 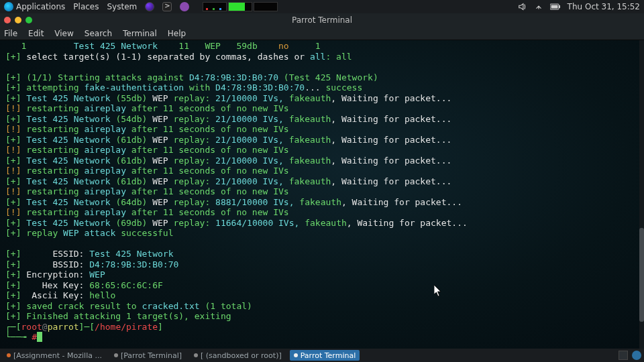 What do you see at coordinates (208, 192) in the screenshot?
I see `r5c: after 11 seconds of no new IVs` at bounding box center [208, 192].